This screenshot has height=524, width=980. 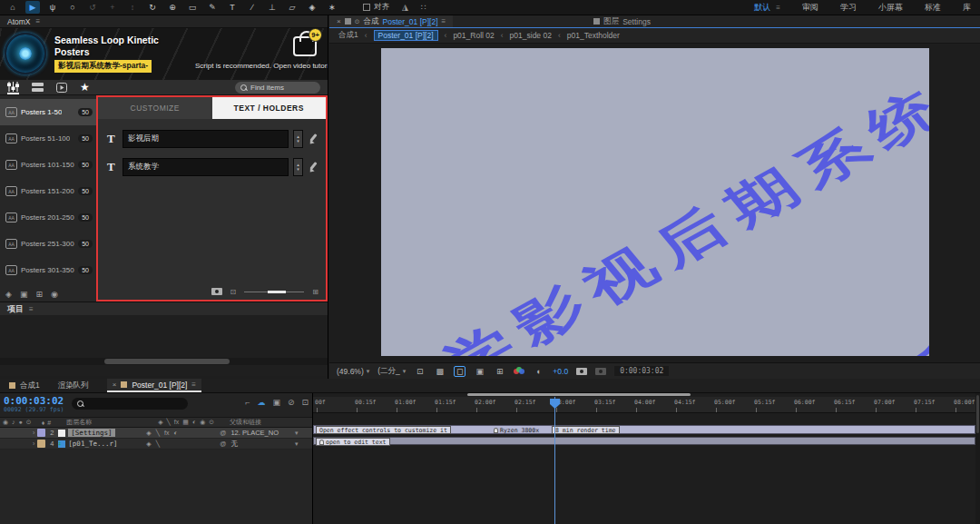 I want to click on switch-icon: fx, so click(x=167, y=433).